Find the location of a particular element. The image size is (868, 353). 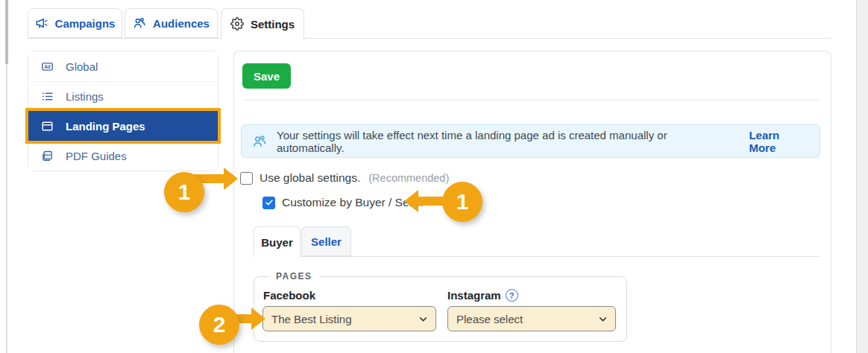

sidebar-item-landing-pages: Landing Pages is located at coordinates (123, 126).